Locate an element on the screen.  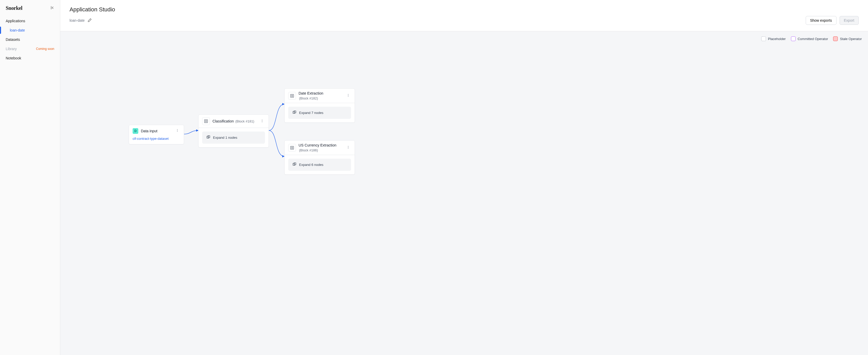
node-data-input: D Data input clf-contract-type-dataset is located at coordinates (156, 135).